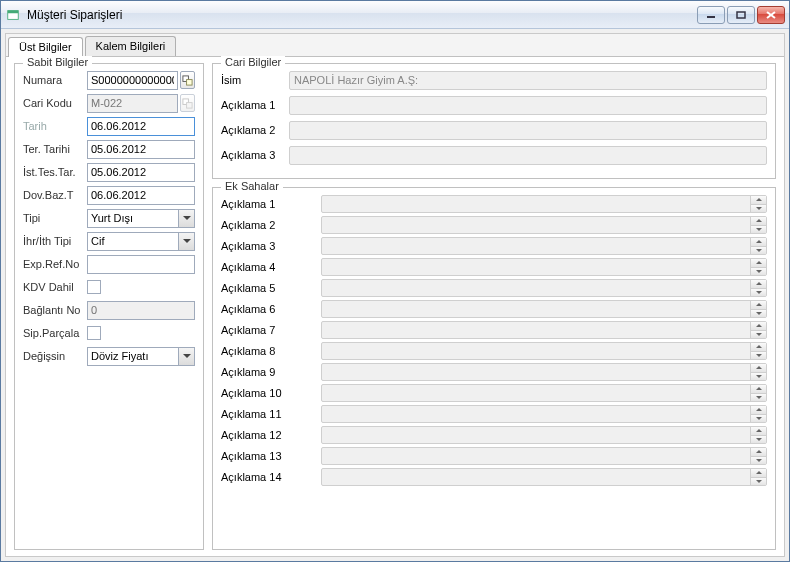 This screenshot has height=562, width=790. What do you see at coordinates (141, 172) in the screenshot?
I see `ist-tes-tar-input` at bounding box center [141, 172].